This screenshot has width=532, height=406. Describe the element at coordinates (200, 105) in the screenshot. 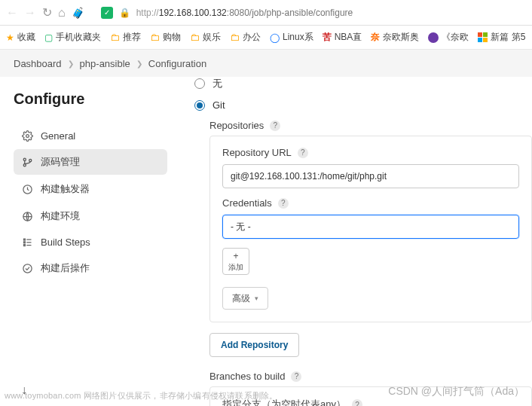

I see `radio-checked-icon` at that location.